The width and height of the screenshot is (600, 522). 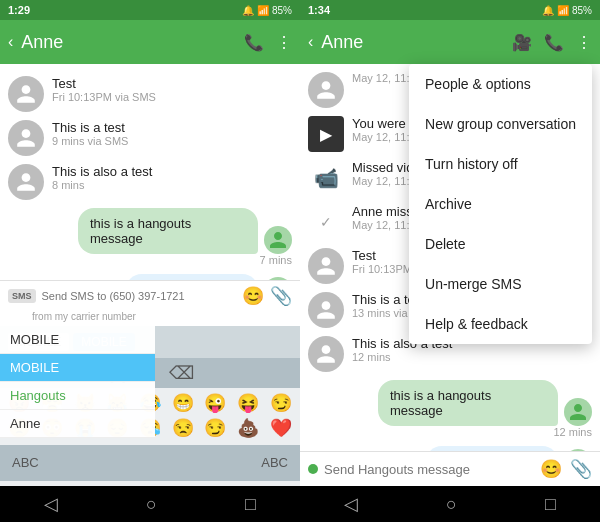 I want to click on left-back-button: ‹, so click(x=10, y=42).